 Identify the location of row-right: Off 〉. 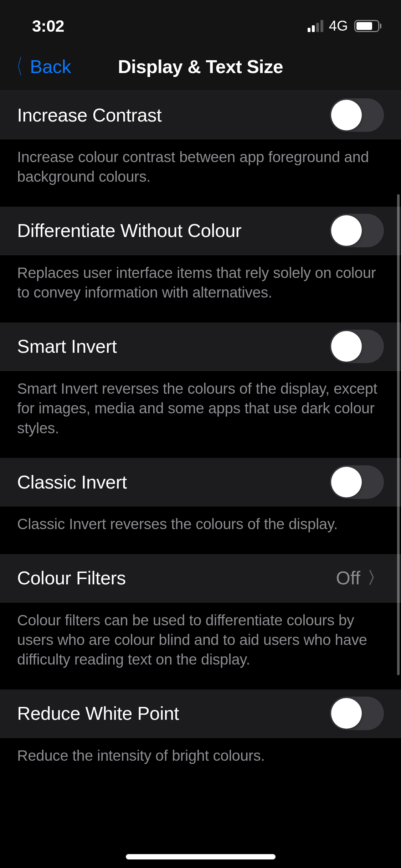
(360, 578).